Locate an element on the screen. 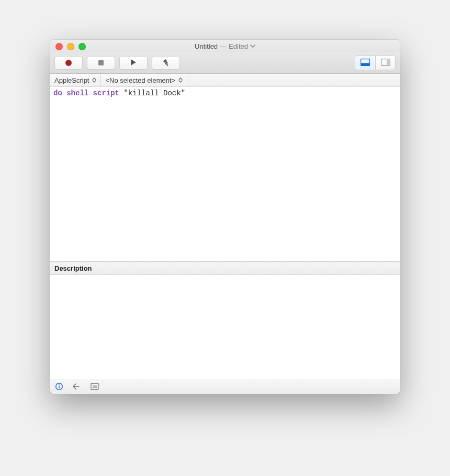 The width and height of the screenshot is (450, 476). reply-icon is located at coordinates (77, 388).